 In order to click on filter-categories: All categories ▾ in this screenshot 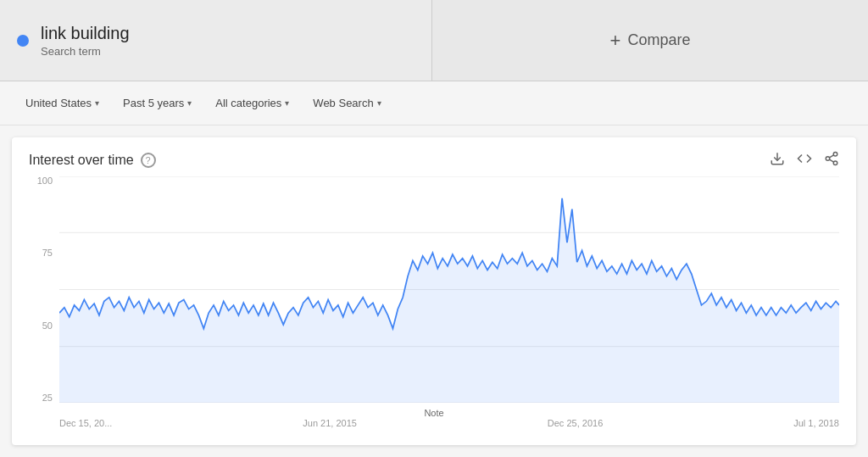, I will do `click(253, 103)`.